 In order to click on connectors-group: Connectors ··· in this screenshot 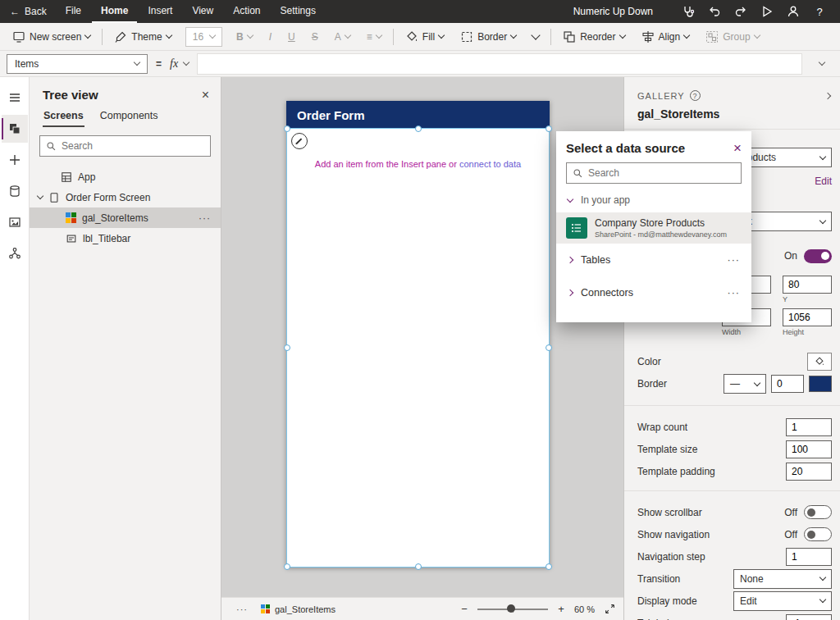, I will do `click(654, 293)`.